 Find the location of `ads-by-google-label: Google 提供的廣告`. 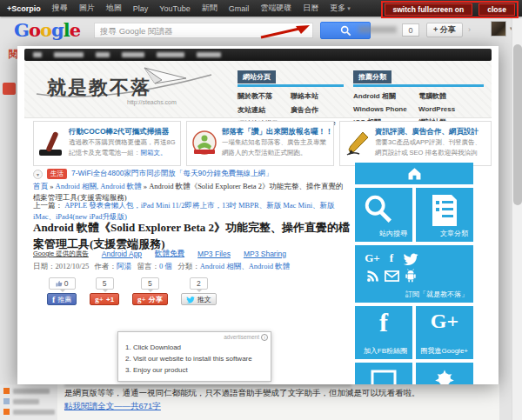

ads-by-google-label: Google 提供的廣告 is located at coordinates (61, 254).